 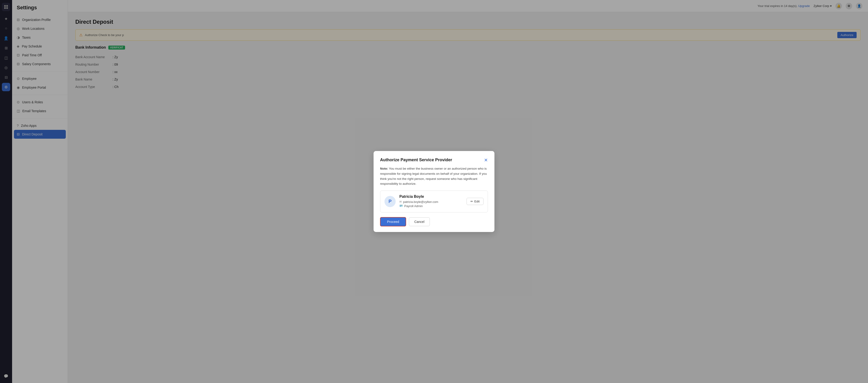 What do you see at coordinates (431, 197) in the screenshot?
I see `person-name: Patricia Boyle` at bounding box center [431, 197].